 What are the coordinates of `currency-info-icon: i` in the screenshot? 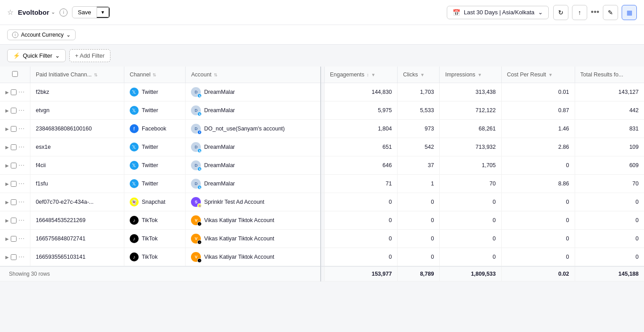 It's located at (15, 35).